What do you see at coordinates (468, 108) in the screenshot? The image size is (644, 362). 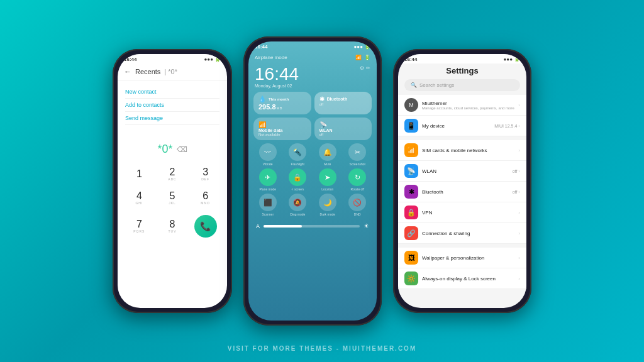 I see `account-sub: Manage accounts, cloud services, payment…` at bounding box center [468, 108].